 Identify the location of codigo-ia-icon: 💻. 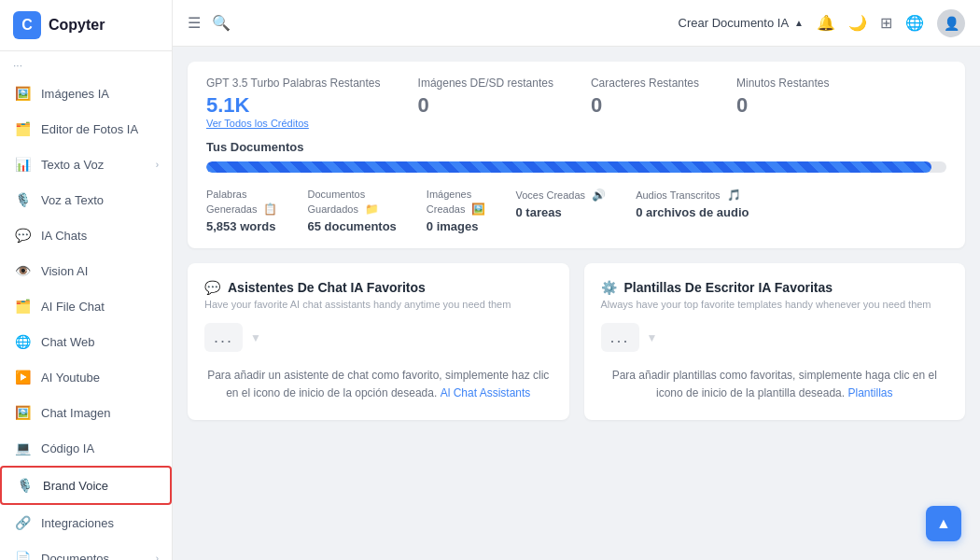
(22, 448).